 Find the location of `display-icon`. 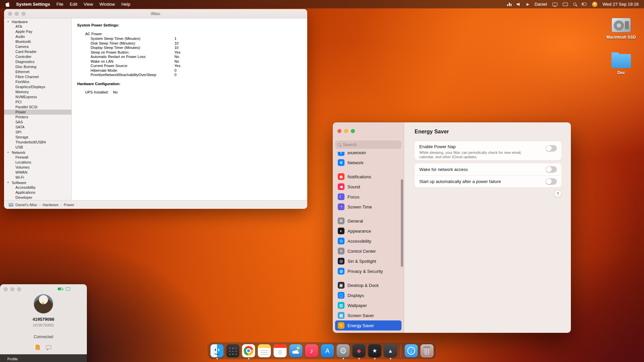

display-icon is located at coordinates (555, 4).